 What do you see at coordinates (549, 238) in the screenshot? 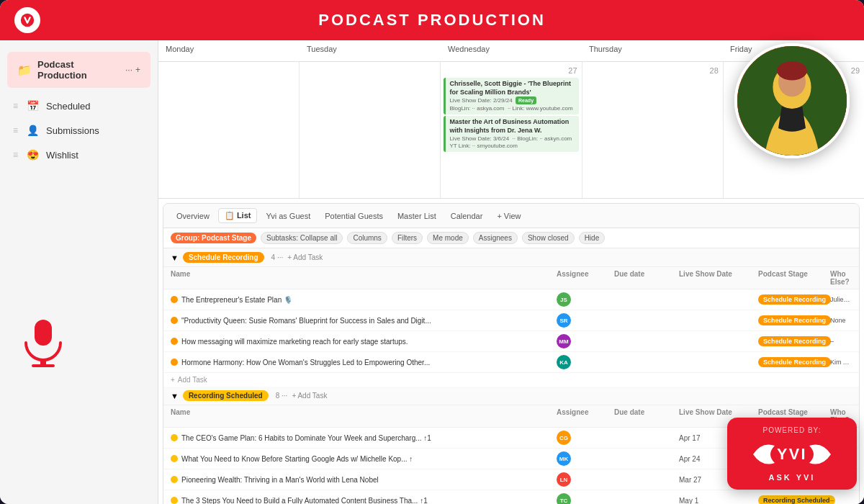
I see `filter-show-closed: Show closed` at bounding box center [549, 238].